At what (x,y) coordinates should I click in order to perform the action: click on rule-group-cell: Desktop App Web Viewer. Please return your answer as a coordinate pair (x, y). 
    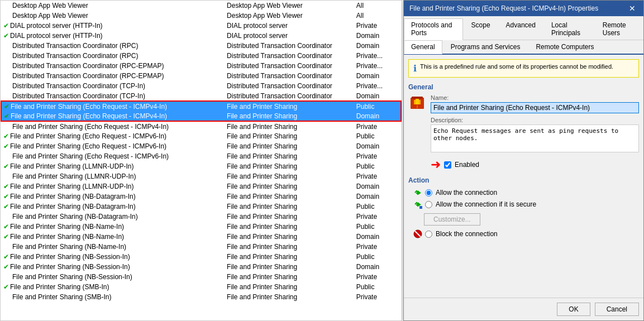
    Looking at the image, I should click on (289, 16).